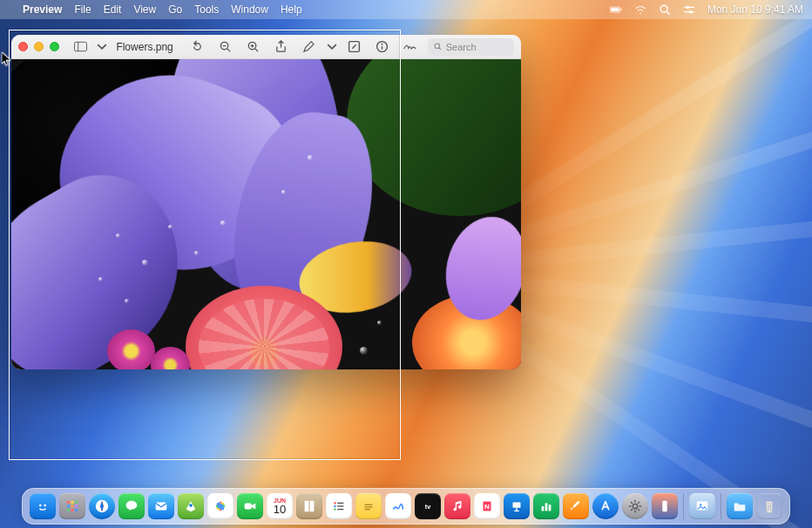  Describe the element at coordinates (740, 506) in the screenshot. I see `downloads-icon` at that location.